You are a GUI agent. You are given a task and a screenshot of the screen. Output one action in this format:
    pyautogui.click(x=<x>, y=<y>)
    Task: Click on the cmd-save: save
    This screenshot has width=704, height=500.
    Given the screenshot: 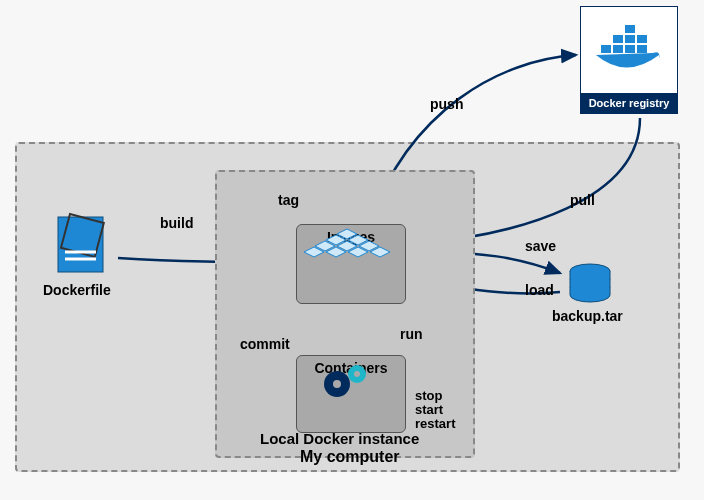 What is the action you would take?
    pyautogui.click(x=540, y=246)
    